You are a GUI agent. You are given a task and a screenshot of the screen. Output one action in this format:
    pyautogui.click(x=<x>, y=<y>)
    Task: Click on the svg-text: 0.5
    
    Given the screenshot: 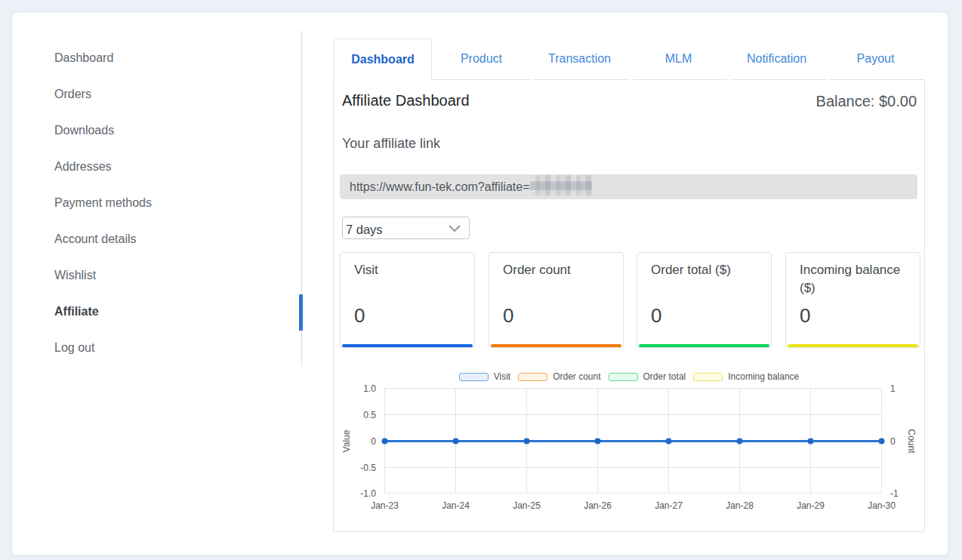 What is the action you would take?
    pyautogui.click(x=370, y=415)
    